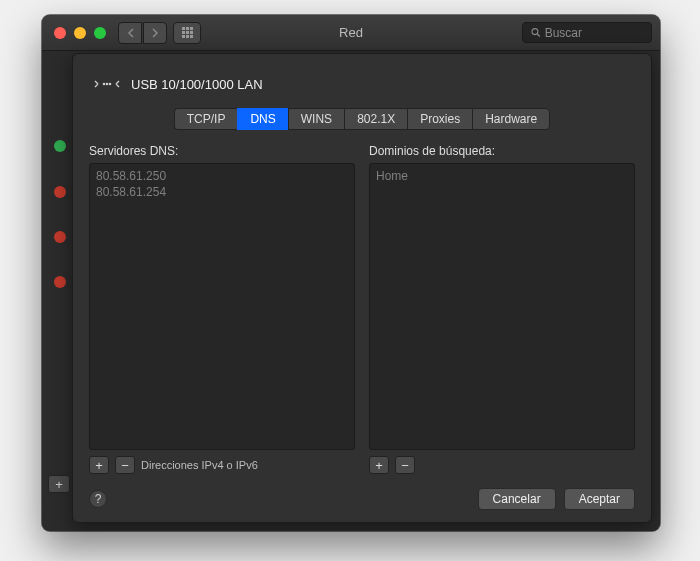 Image resolution: width=700 pixels, height=561 pixels. What do you see at coordinates (362, 499) in the screenshot?
I see `sheet-footer: ? Cancelar Aceptar` at bounding box center [362, 499].